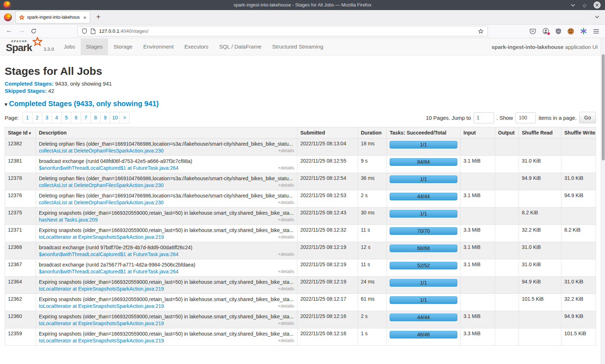 This screenshot has height=364, width=605. I want to click on window-maximize-button: ◇, so click(584, 5).